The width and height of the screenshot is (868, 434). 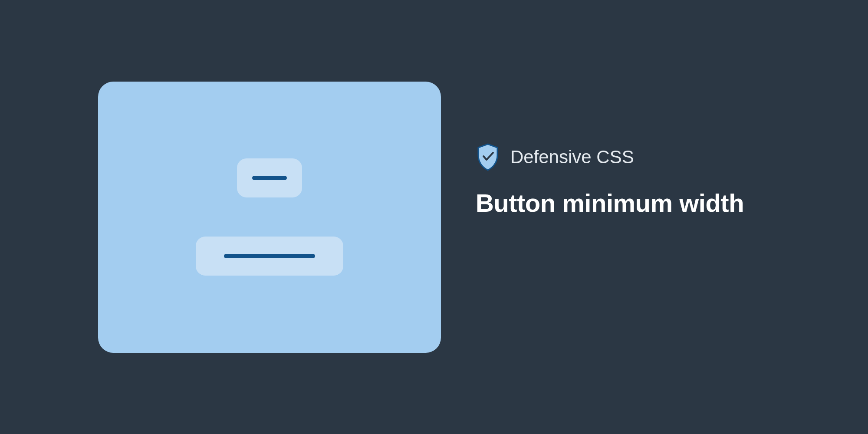 I want to click on button-example-small, so click(x=270, y=178).